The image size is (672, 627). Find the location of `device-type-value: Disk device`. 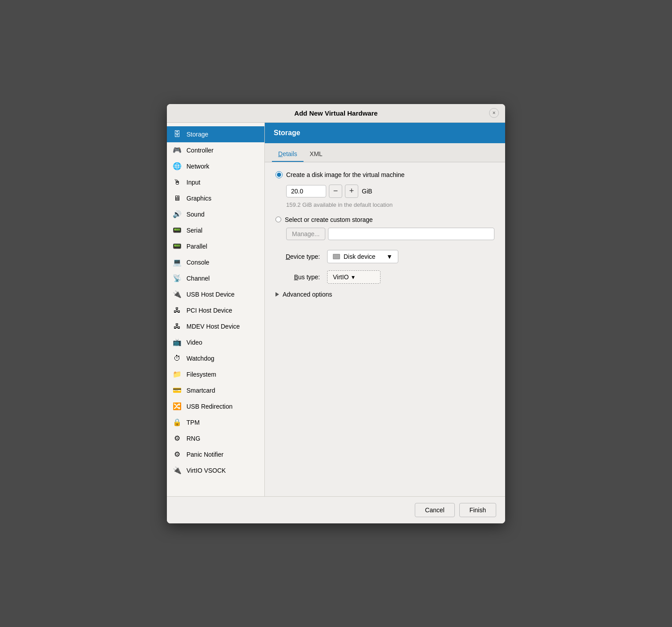

device-type-value: Disk device is located at coordinates (360, 257).